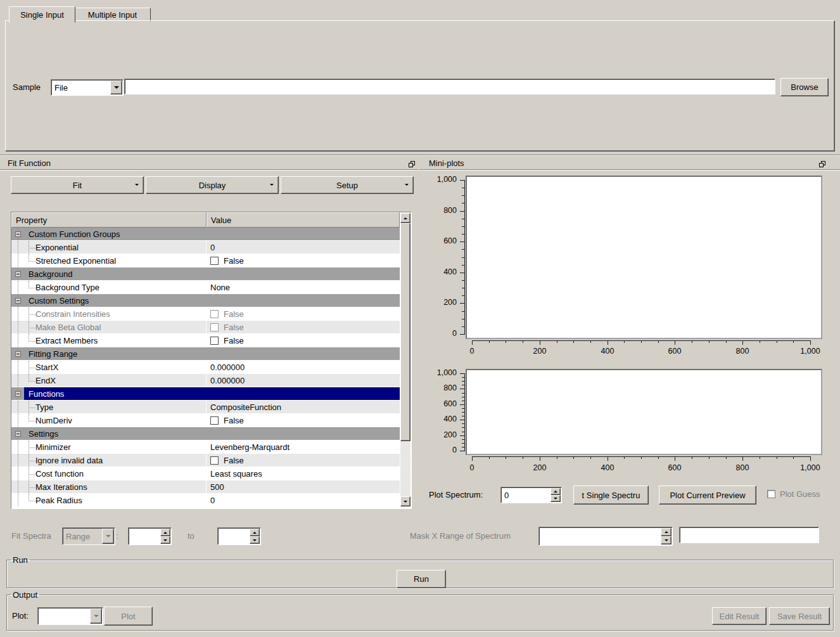  Describe the element at coordinates (205, 341) in the screenshot. I see `property-row: Extract MembersFalse` at that location.